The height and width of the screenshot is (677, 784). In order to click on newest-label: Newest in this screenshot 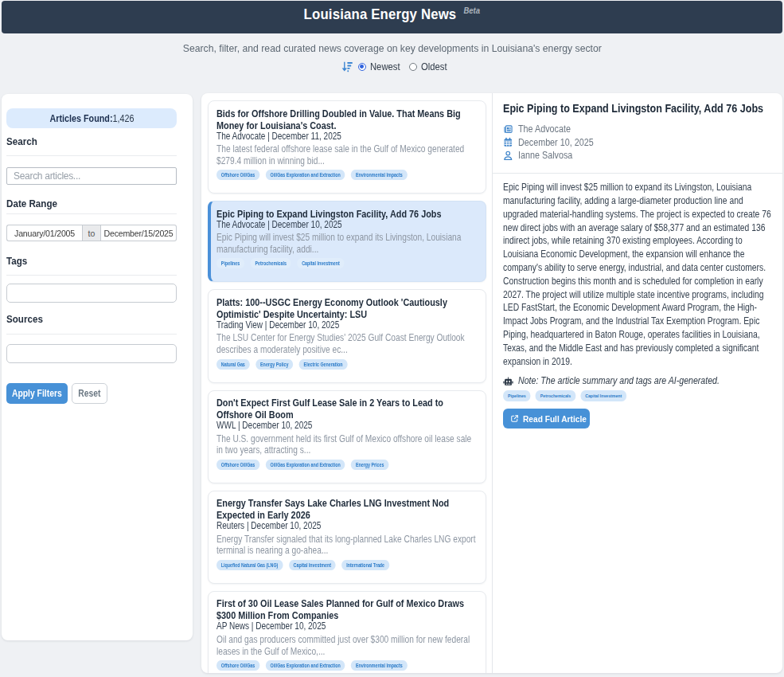, I will do `click(385, 67)`.